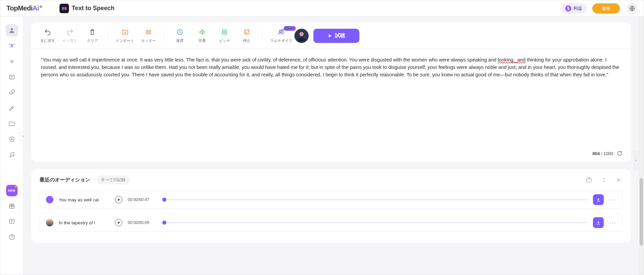 The height and width of the screenshot is (275, 644). What do you see at coordinates (641, 146) in the screenshot?
I see `scrollbar` at bounding box center [641, 146].